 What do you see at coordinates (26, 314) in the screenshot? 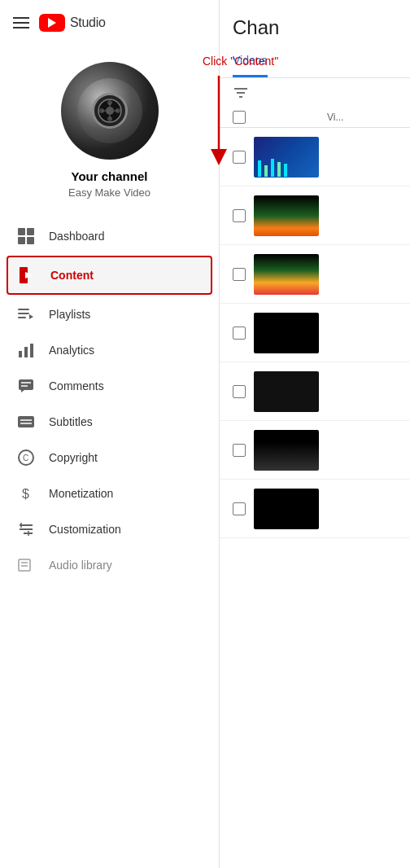
I see `playlists-icon` at bounding box center [26, 314].